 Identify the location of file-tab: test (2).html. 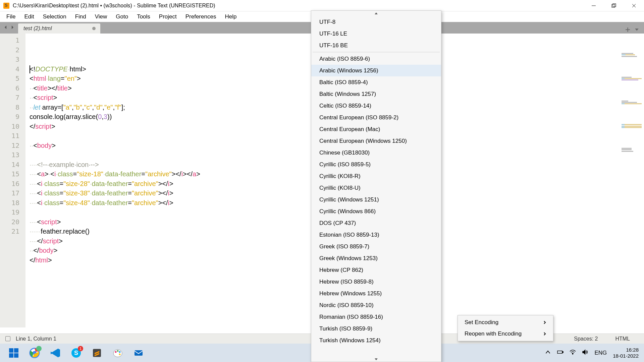
(59, 28).